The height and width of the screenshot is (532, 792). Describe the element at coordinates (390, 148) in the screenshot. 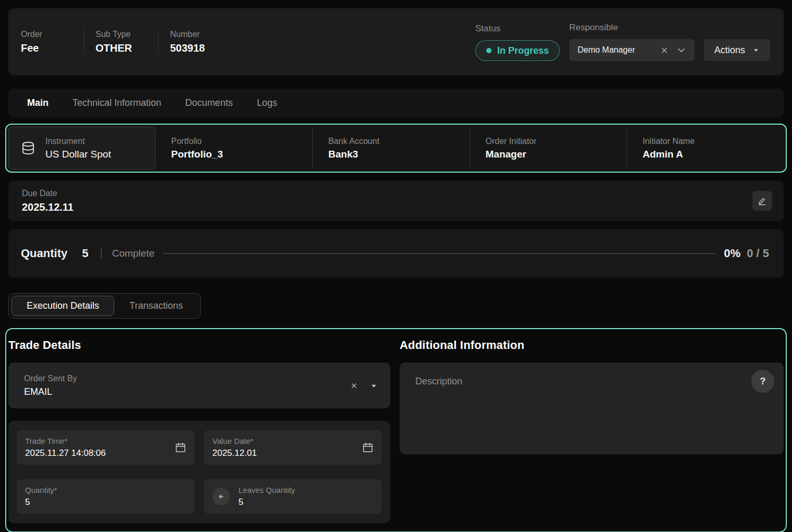

I see `bank-account-cell: Bank Account Bank3` at that location.